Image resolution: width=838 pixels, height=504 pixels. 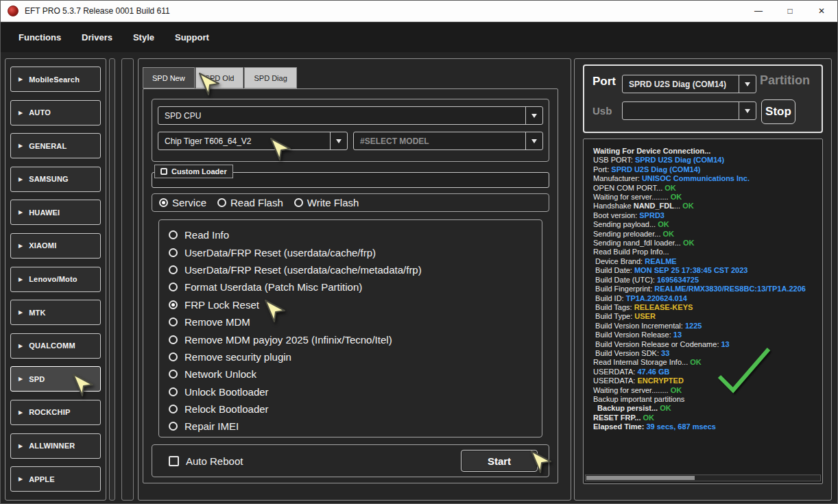 What do you see at coordinates (270, 78) in the screenshot?
I see `tab-spd-diag: SPD Diag` at bounding box center [270, 78].